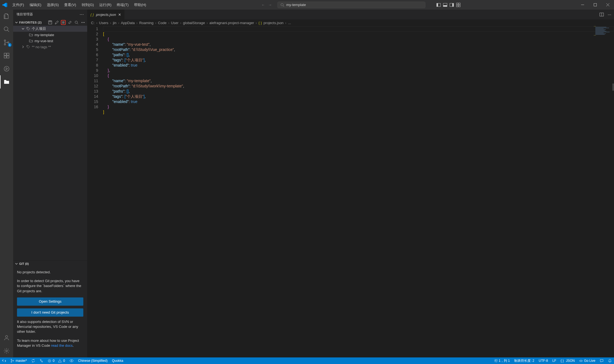  I want to click on activity-project-manager-icon, so click(7, 82).